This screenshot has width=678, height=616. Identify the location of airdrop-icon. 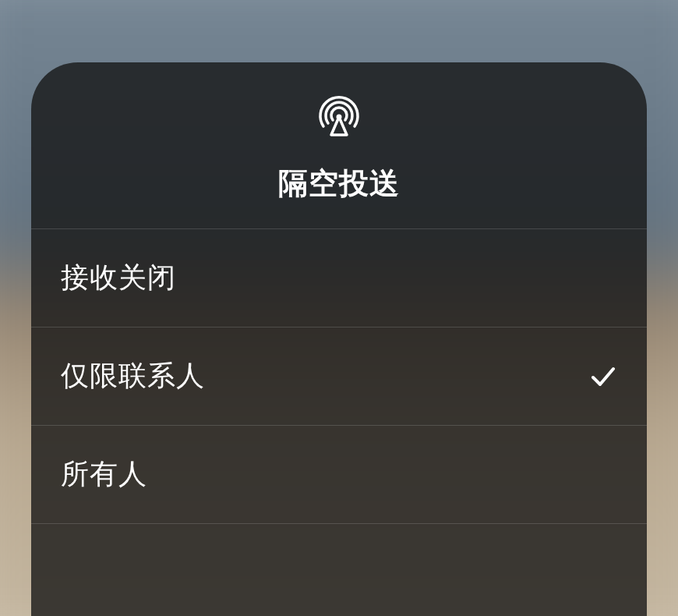
(339, 117).